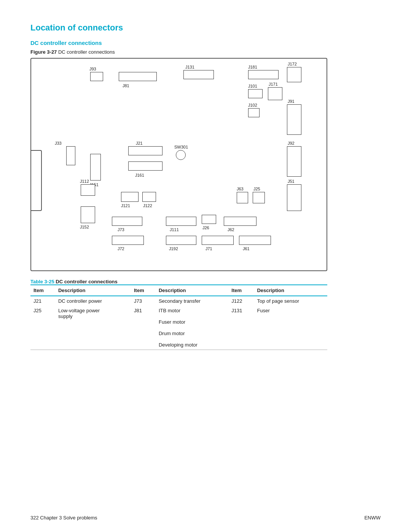 This screenshot has width=411, height=532. Describe the element at coordinates (148, 206) in the screenshot. I see `connector-label: J122` at that location.